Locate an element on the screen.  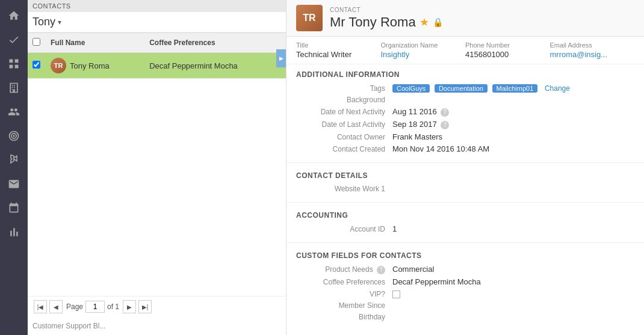
tag-mailchimp: Mailchimp01 is located at coordinates (515, 88).